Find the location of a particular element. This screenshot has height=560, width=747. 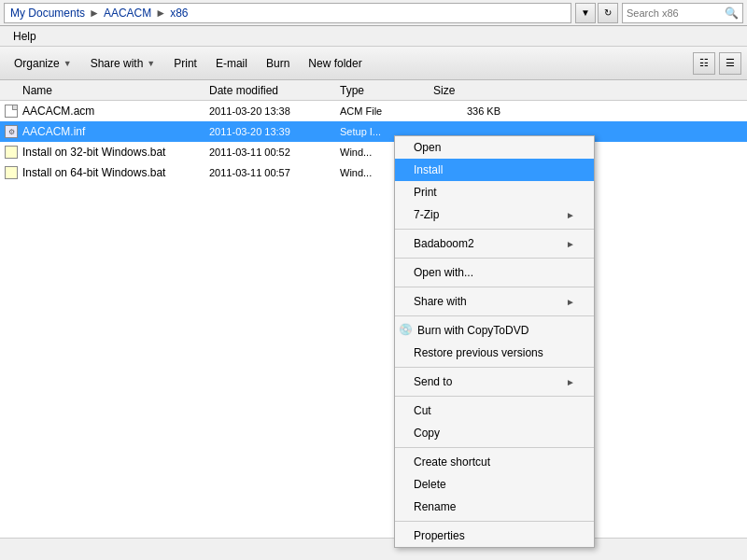

file-type-icon: ⚙ is located at coordinates (11, 132).